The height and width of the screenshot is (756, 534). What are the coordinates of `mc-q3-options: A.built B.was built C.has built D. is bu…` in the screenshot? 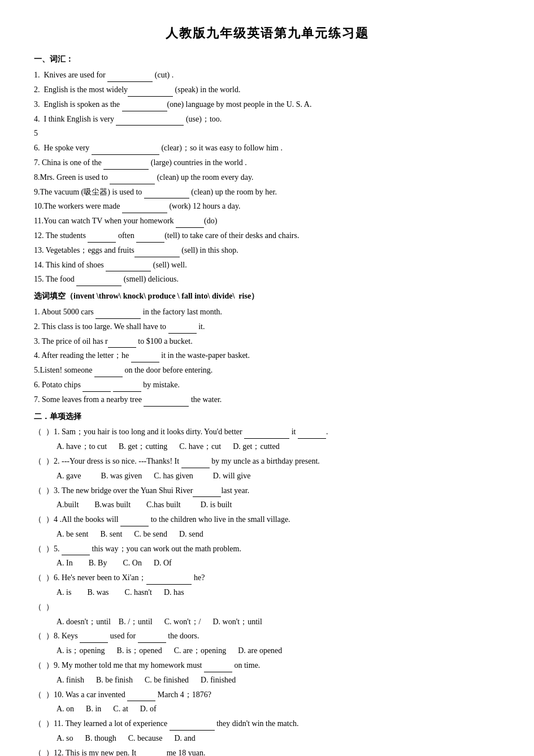 It's located at (278, 505).